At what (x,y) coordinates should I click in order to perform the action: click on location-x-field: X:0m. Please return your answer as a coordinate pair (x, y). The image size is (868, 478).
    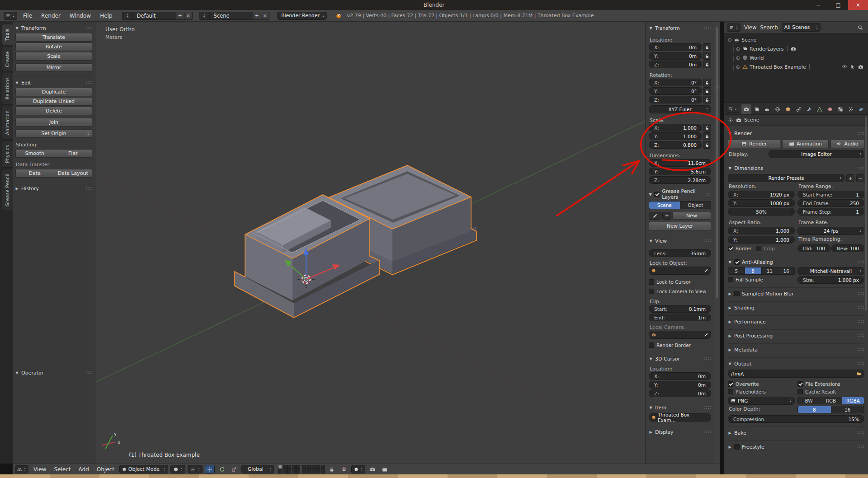
    Looking at the image, I should click on (675, 47).